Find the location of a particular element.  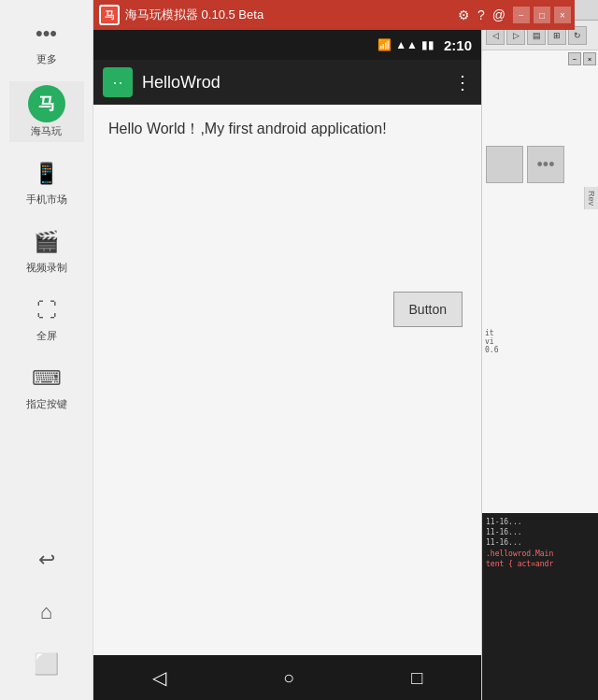

right-preview-row: ••• is located at coordinates (540, 164).